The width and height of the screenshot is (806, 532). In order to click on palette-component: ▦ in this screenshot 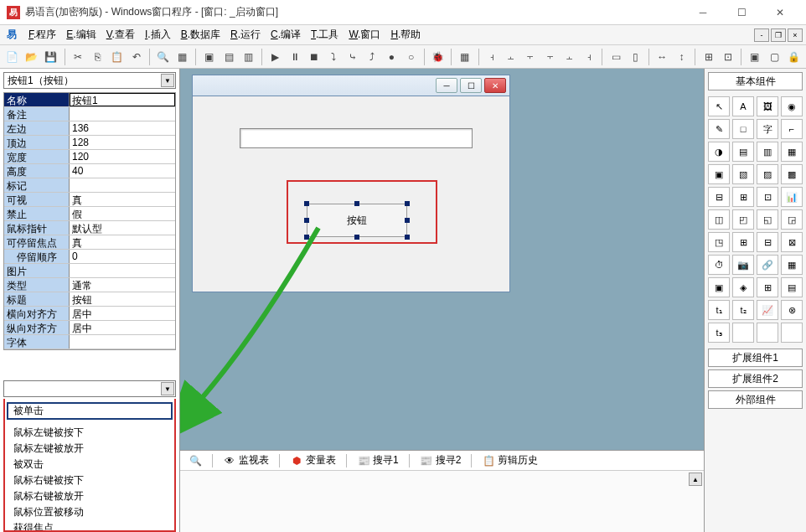, I will do `click(792, 265)`.